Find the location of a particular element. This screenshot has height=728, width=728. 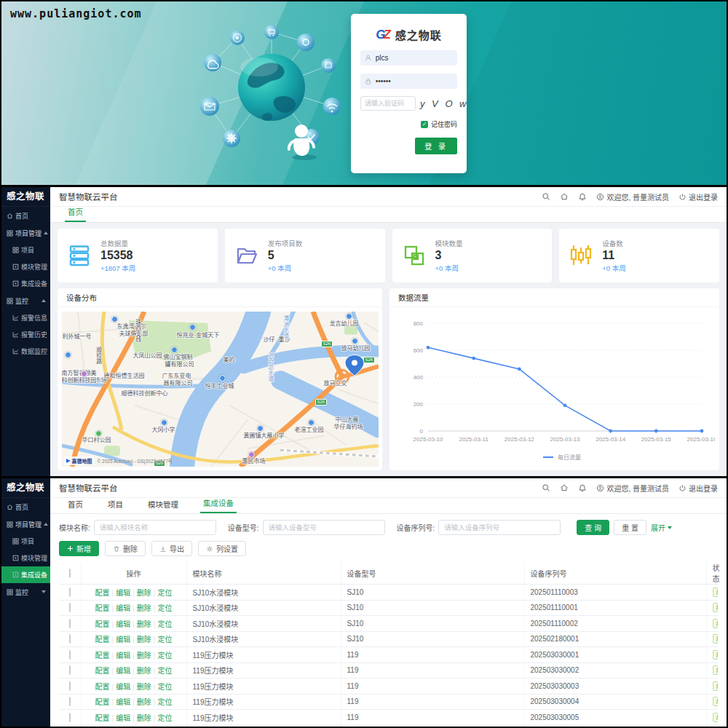

sidebar-item-数据监控: 数据监控 is located at coordinates (26, 351).